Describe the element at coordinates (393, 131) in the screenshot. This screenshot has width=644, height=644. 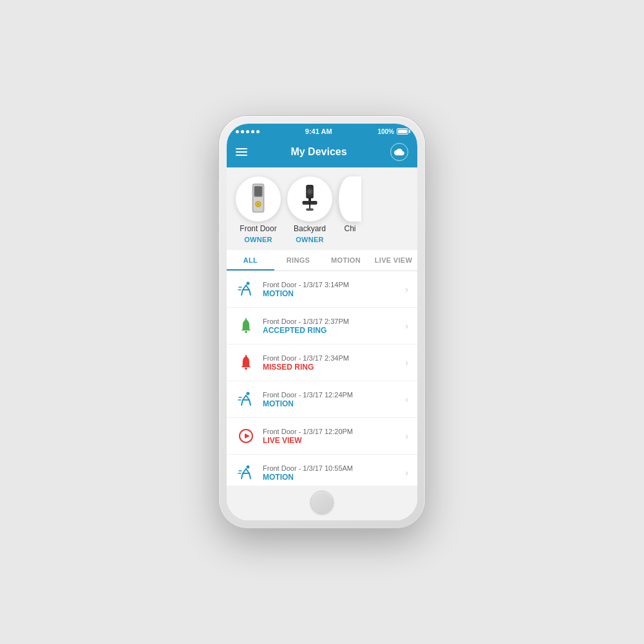
I see `status-right: 100%` at that location.